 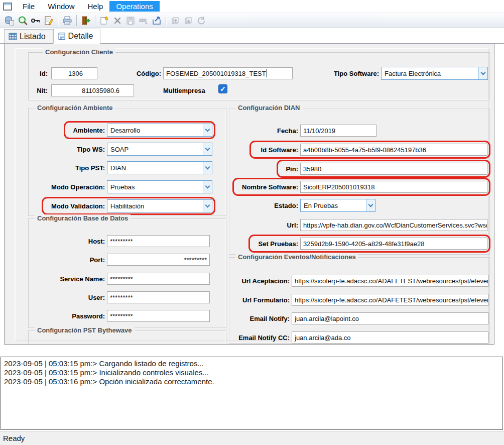 I want to click on fieldset-ambiente: Configuración Ambiente Ambiente: Desarro…, so click(x=128, y=162).